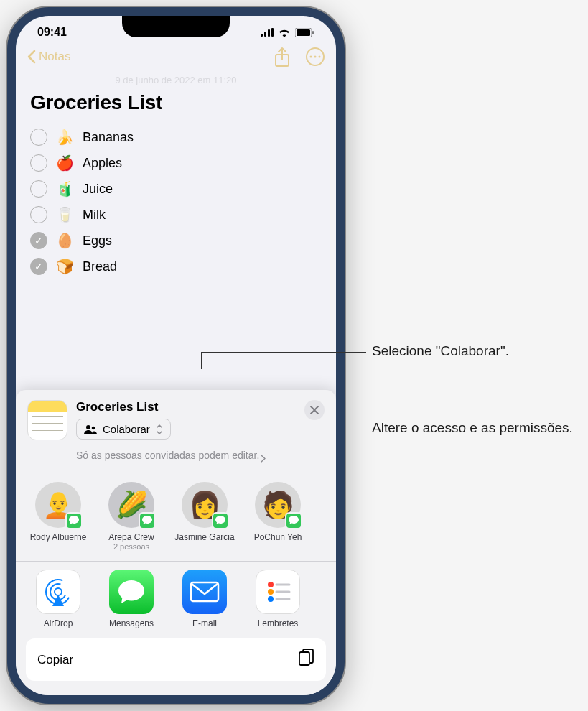 The height and width of the screenshot is (711, 588). What do you see at coordinates (205, 537) in the screenshot?
I see `contact-name: Jasmine Garcia` at bounding box center [205, 537].